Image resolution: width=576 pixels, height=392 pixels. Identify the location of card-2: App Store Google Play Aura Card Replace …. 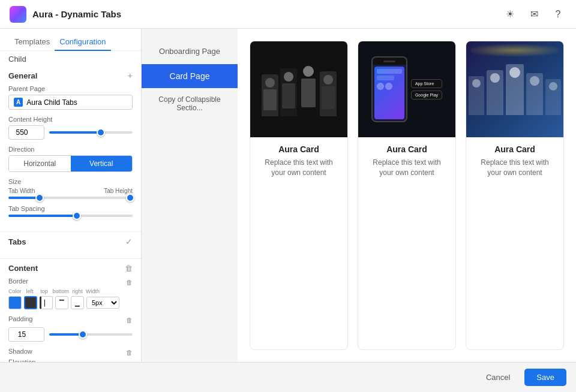
(407, 195).